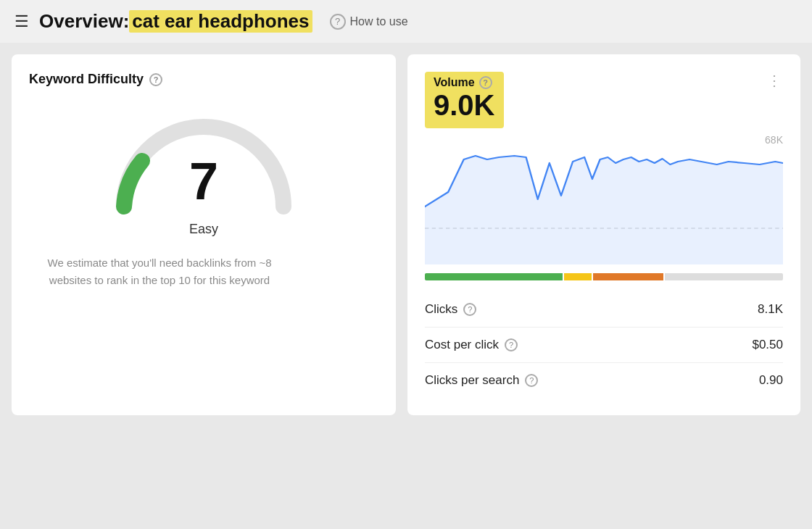 This screenshot has width=812, height=529. I want to click on kd-help-icon: ?, so click(156, 80).